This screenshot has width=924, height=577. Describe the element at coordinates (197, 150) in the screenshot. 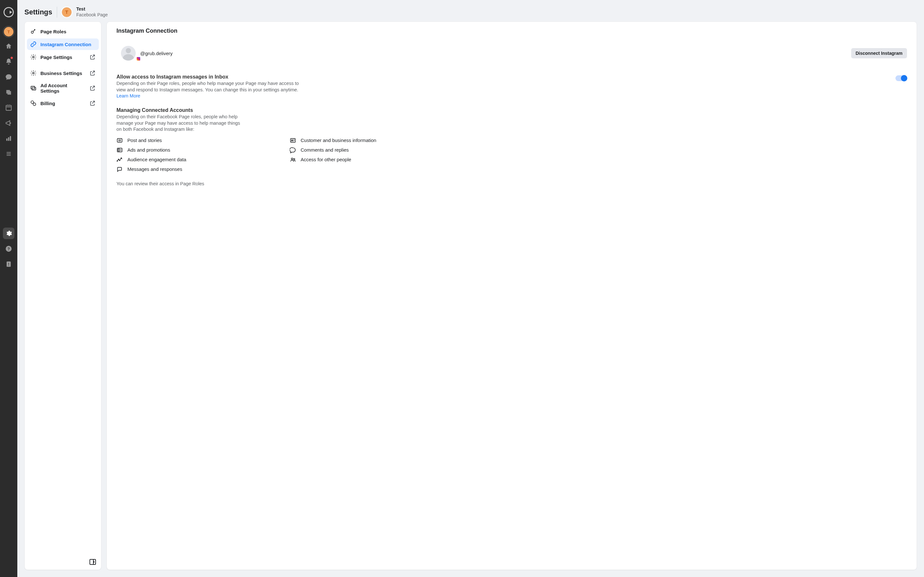

I see `feature-ads: Ads and promotions` at that location.